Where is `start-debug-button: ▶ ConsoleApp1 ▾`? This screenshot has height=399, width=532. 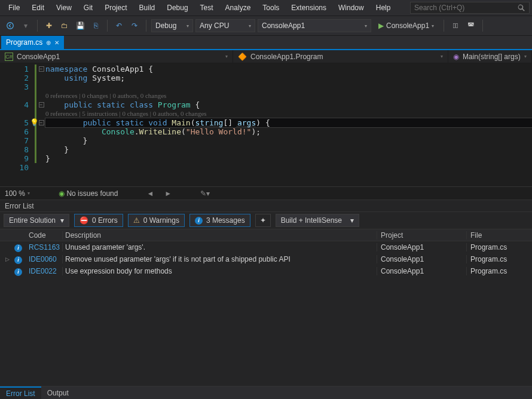
start-debug-button: ▶ ConsoleApp1 ▾ is located at coordinates (406, 26).